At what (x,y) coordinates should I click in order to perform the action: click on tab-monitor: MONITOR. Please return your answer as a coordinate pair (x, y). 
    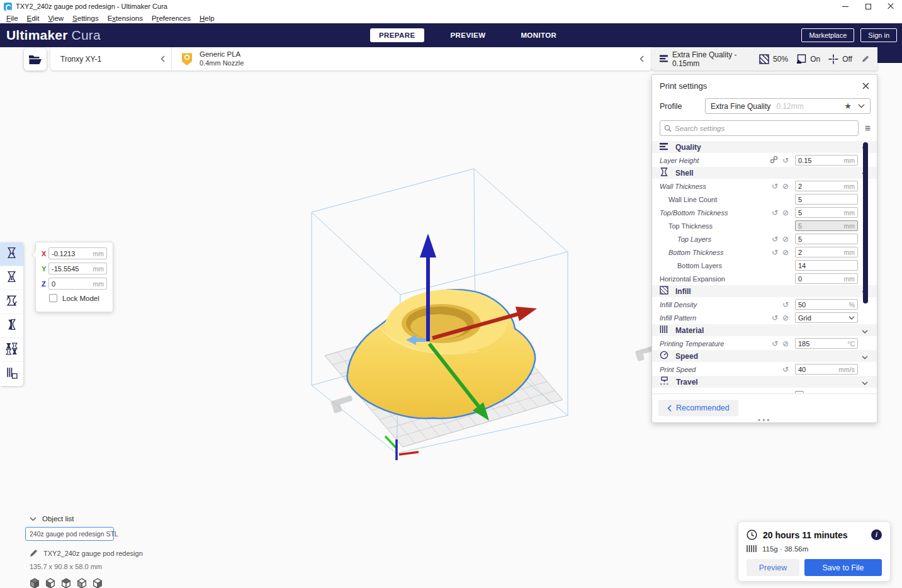
    Looking at the image, I should click on (539, 35).